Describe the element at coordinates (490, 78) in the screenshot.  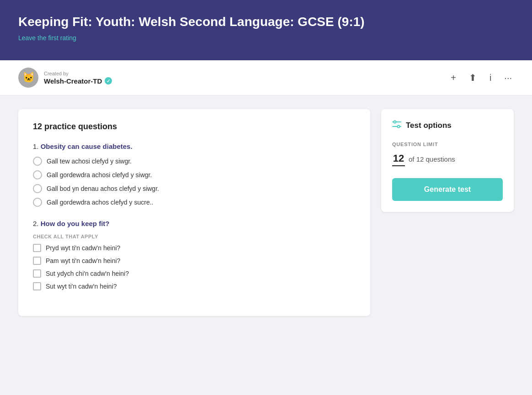
I see `info-button: i` at that location.